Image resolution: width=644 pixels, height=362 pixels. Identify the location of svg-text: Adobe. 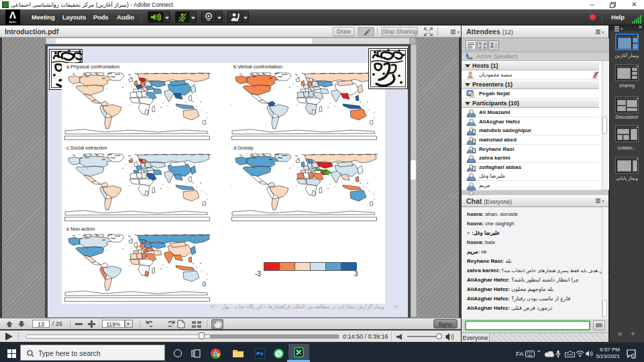
(13, 21).